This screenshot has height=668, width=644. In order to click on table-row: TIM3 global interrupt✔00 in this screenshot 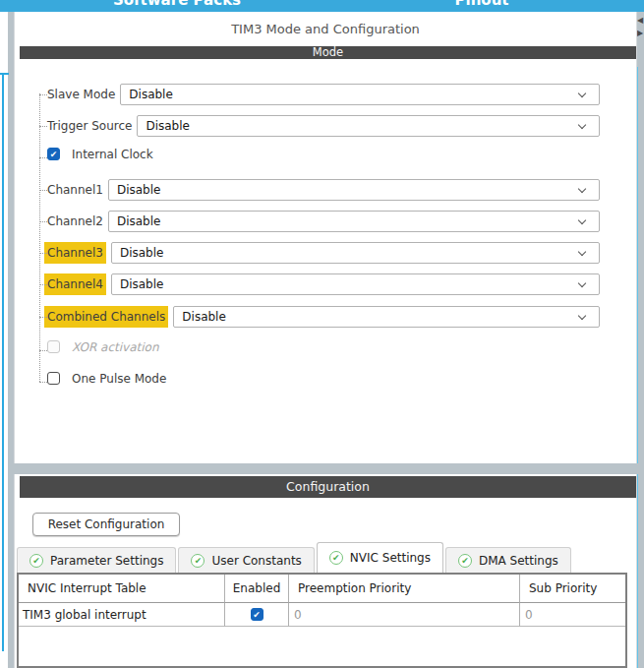, I will do `click(322, 615)`.